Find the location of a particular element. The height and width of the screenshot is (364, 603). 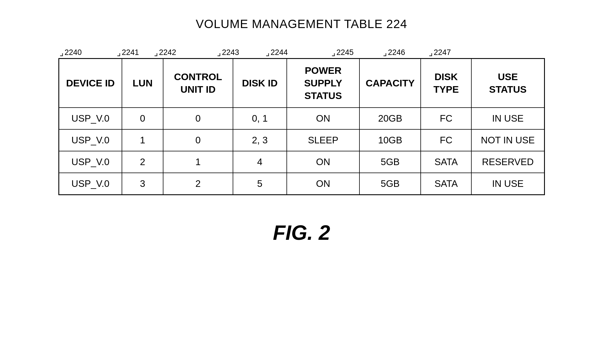

table-row: USP_V.0 0 0 0, 1 ON 20GB FC IN USE is located at coordinates (302, 118).